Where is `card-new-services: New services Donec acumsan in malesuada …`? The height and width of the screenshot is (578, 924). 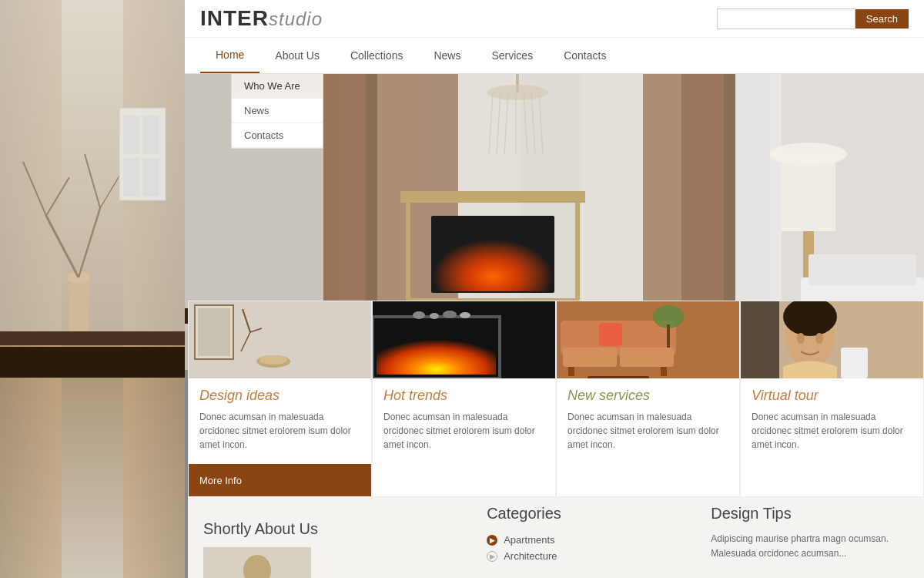 card-new-services: New services Donec acumsan in malesuada … is located at coordinates (648, 399).